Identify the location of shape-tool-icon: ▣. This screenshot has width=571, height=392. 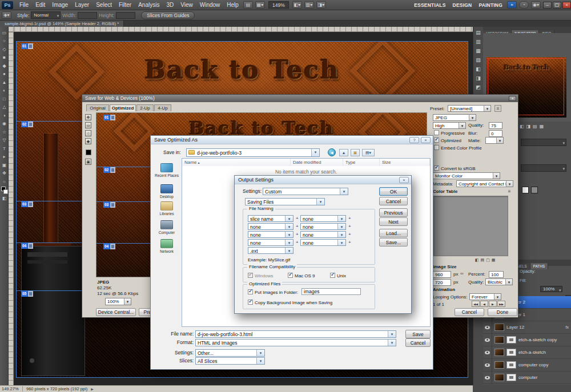
(5, 165).